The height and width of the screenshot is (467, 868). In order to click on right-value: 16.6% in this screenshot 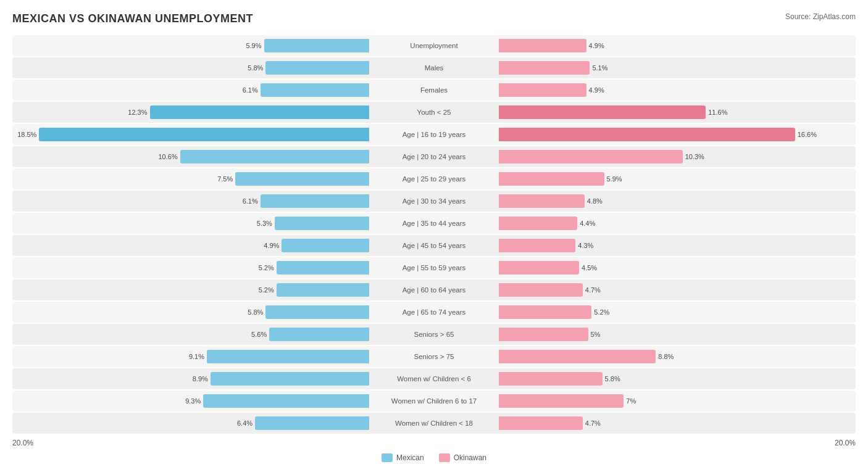, I will do `click(807, 134)`.